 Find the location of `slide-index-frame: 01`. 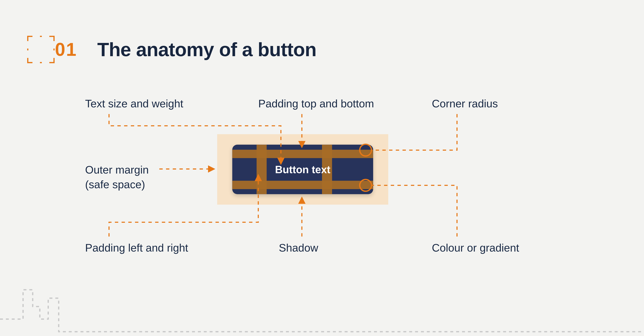

slide-index-frame: 01 is located at coordinates (52, 50).